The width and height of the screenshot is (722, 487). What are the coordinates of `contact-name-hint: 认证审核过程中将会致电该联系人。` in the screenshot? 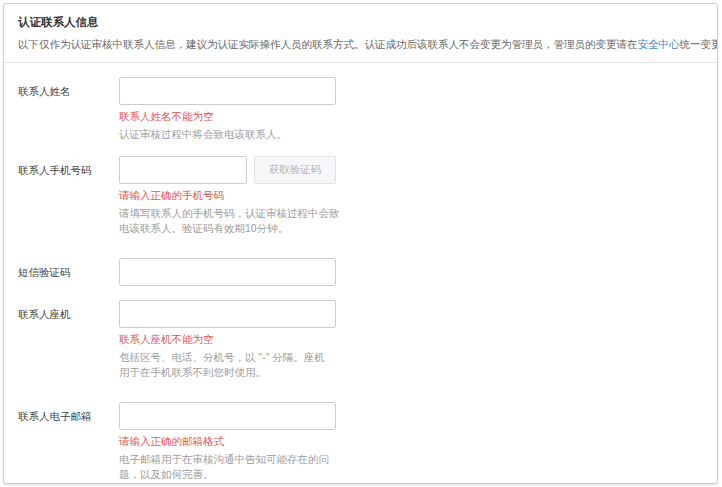 It's located at (411, 135).